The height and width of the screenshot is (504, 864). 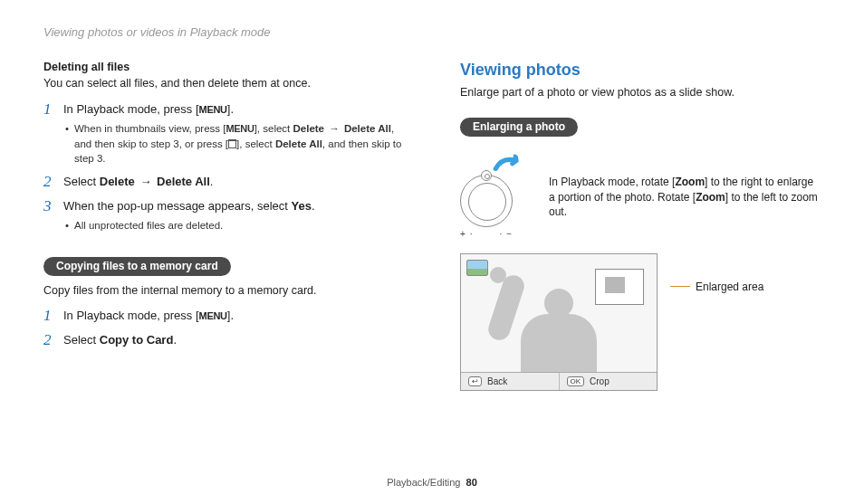 I want to click on photo-silhouette, so click(x=559, y=330).